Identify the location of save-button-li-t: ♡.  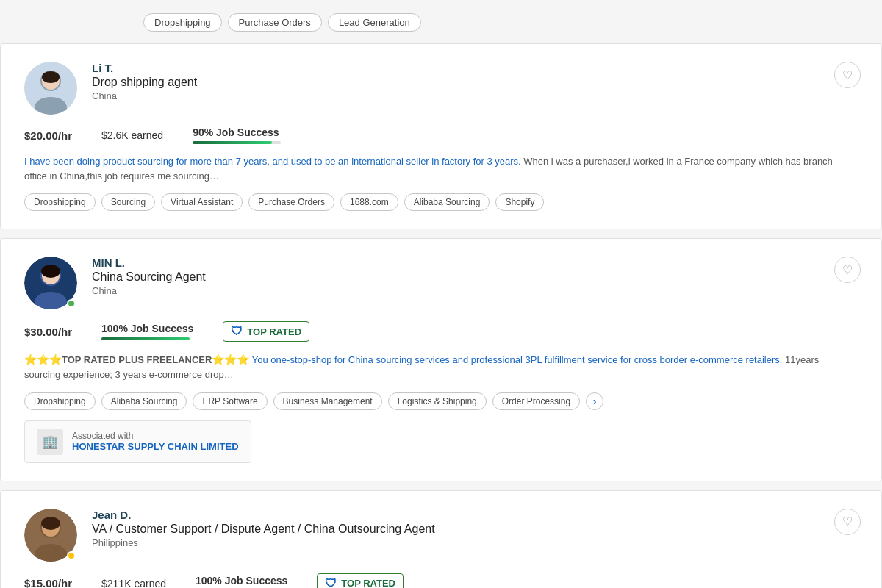
(847, 75).